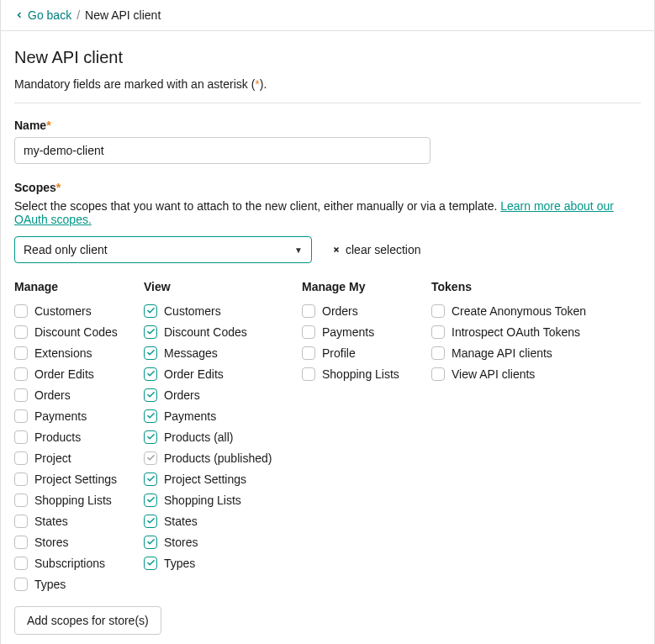 The height and width of the screenshot is (644, 655). What do you see at coordinates (43, 15) in the screenshot?
I see `go-back-link: Go back` at bounding box center [43, 15].